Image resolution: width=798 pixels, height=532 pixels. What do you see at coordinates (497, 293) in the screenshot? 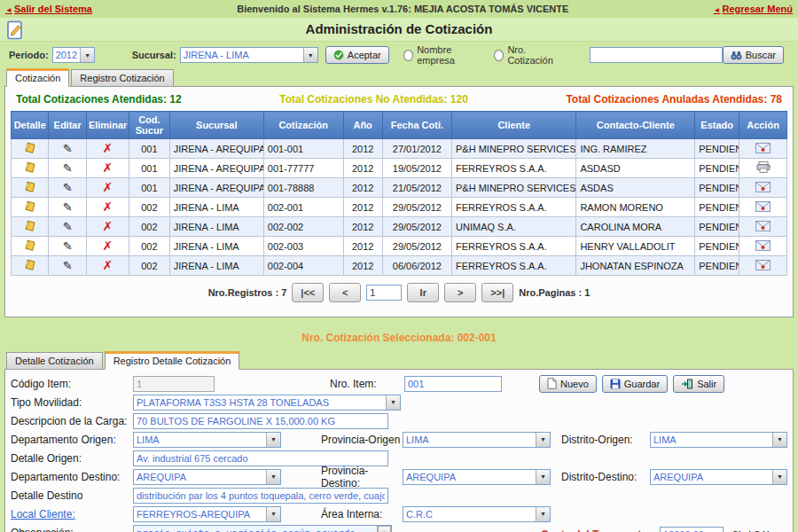
I see `last-page-button: >>|` at bounding box center [497, 293].